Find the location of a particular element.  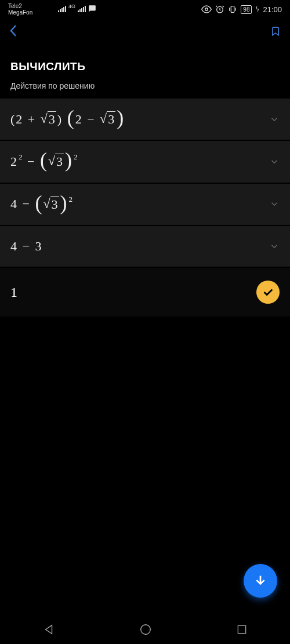

solution-step-4: 4 − 3 is located at coordinates (145, 246).